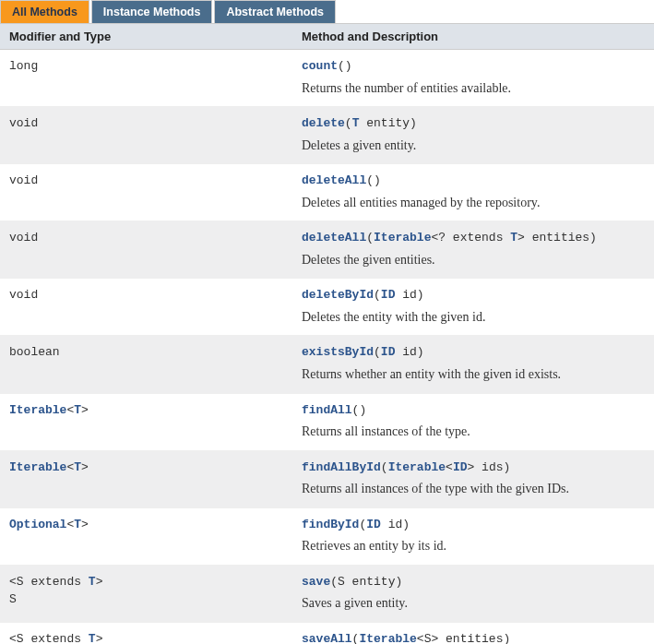 Image resolution: width=654 pixels, height=644 pixels. I want to click on tab-all-methods: All Methods, so click(44, 11).